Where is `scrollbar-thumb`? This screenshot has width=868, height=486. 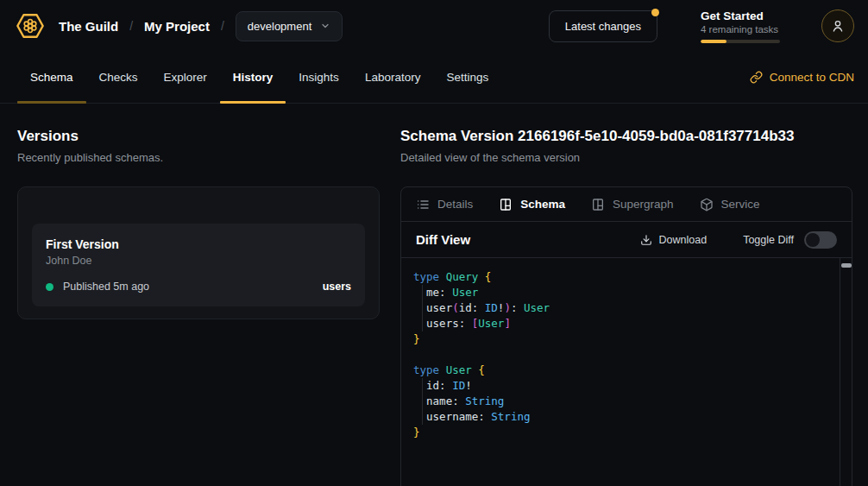 scrollbar-thumb is located at coordinates (846, 266).